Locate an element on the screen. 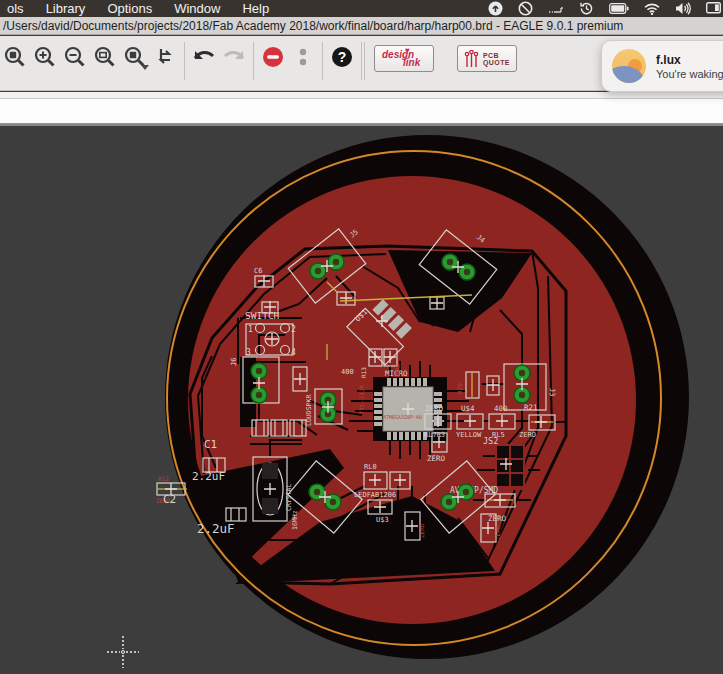  svg-text: YELLOW is located at coordinates (469, 435).